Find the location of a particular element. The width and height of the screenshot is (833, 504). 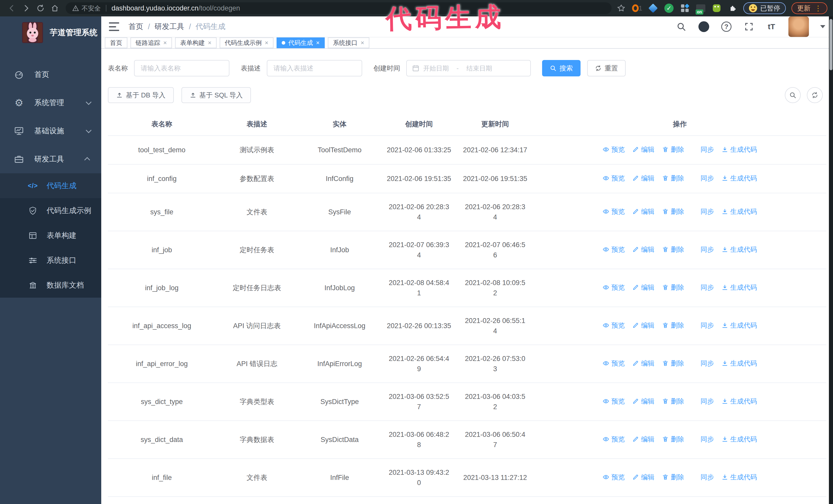

sidebar-item-infrastructure: 基础设施 is located at coordinates (51, 131).